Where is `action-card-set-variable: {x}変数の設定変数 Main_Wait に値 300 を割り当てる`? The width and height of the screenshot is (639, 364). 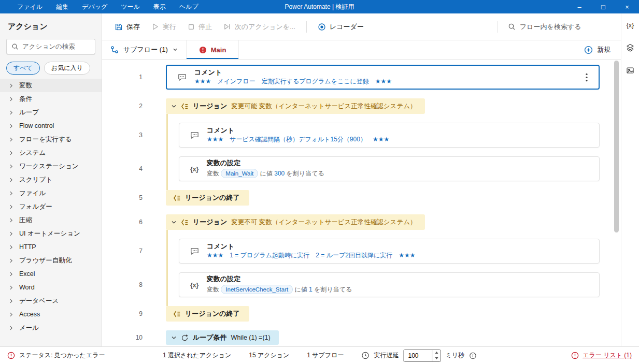
action-card-set-variable: {x}変数の設定変数 Main_Wait に値 300 を割り当てる is located at coordinates (389, 169).